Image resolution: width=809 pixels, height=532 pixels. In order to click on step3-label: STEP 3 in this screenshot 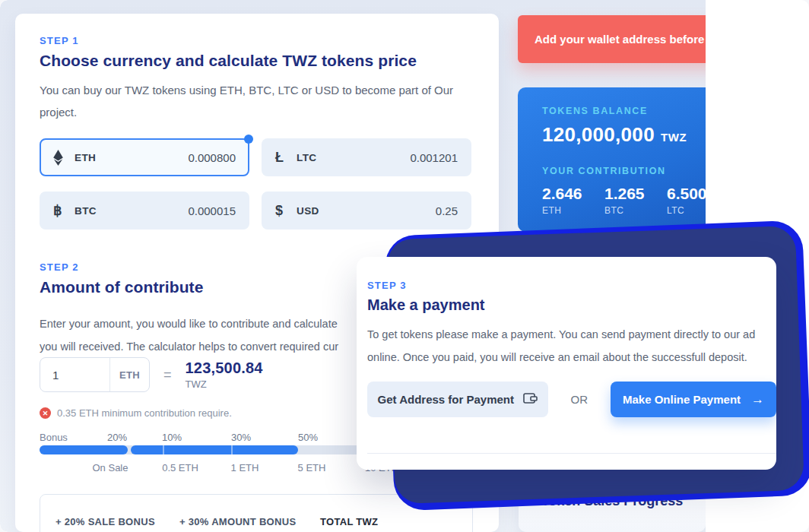, I will do `click(572, 286)`.